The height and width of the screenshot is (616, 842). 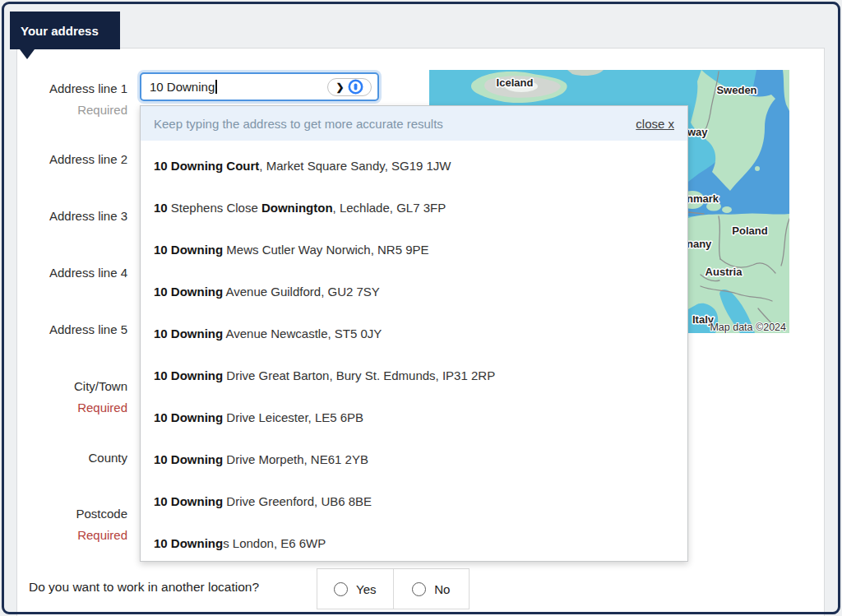 What do you see at coordinates (64, 408) in the screenshot?
I see `city-town-required-badge: Required` at bounding box center [64, 408].